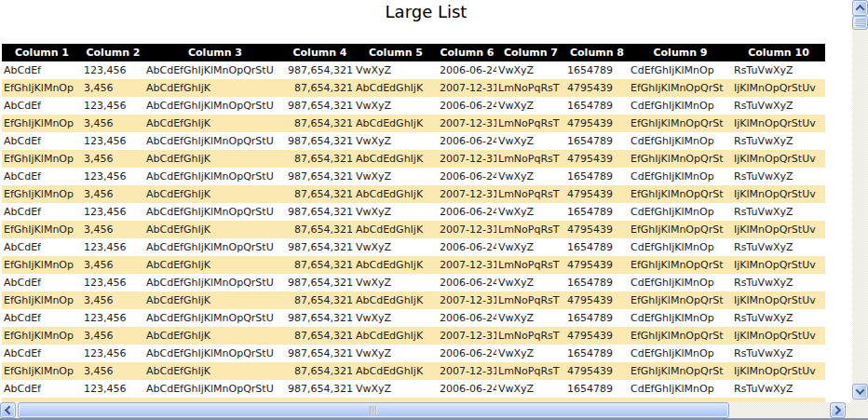 This screenshot has height=420, width=868. Describe the element at coordinates (861, 209) in the screenshot. I see `vertical-scrollbar` at that location.